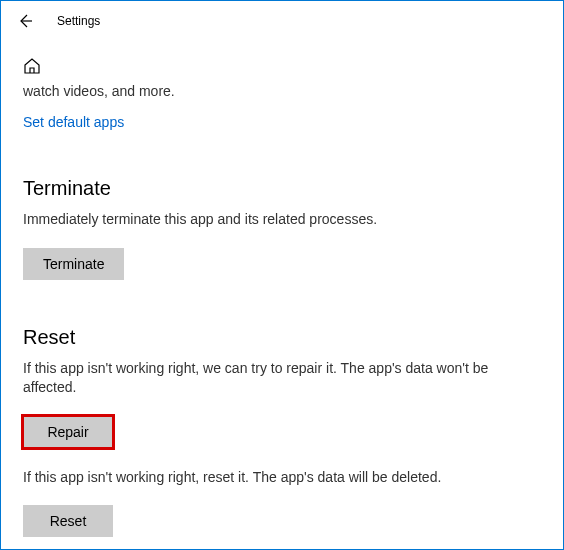  Describe the element at coordinates (282, 188) in the screenshot. I see `terminate-title: Terminate` at that location.